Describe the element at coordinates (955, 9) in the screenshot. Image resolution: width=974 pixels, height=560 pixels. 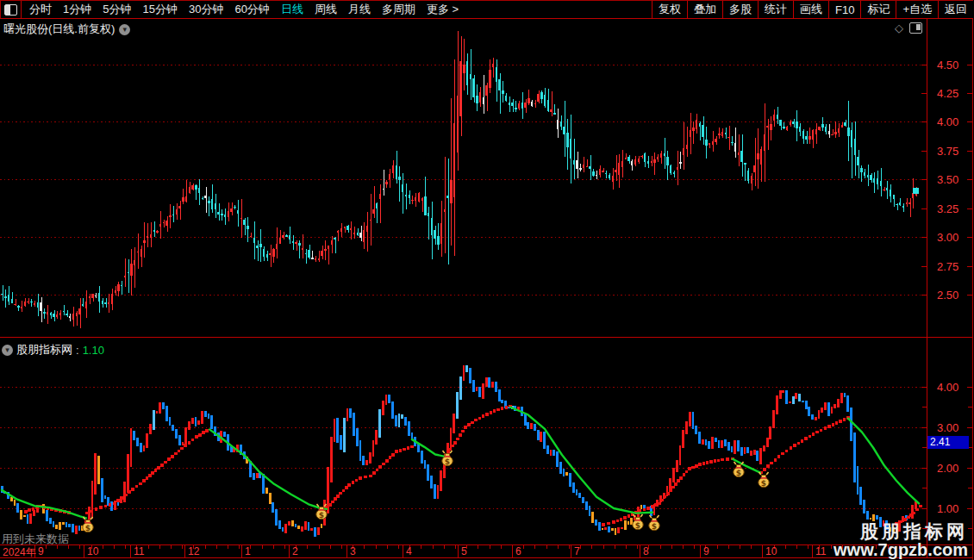
I see `tool-button-back: 返回` at that location.